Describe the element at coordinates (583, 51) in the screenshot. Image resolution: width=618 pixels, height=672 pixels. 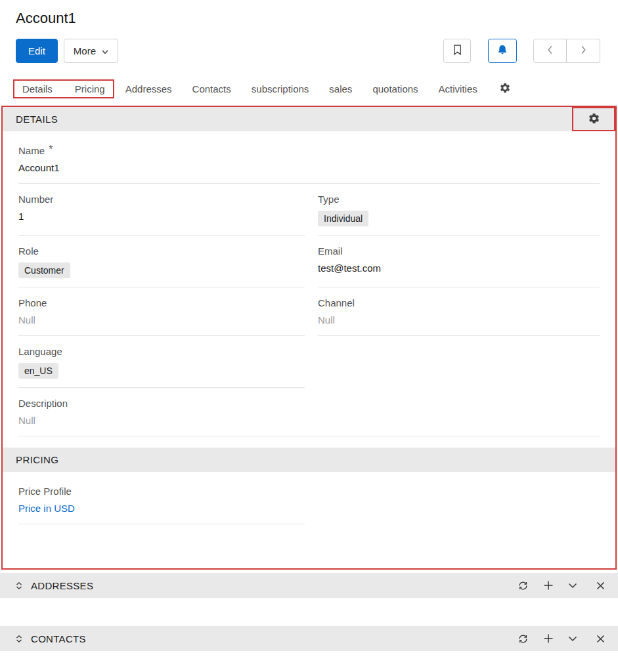
I see `next-record-button` at that location.